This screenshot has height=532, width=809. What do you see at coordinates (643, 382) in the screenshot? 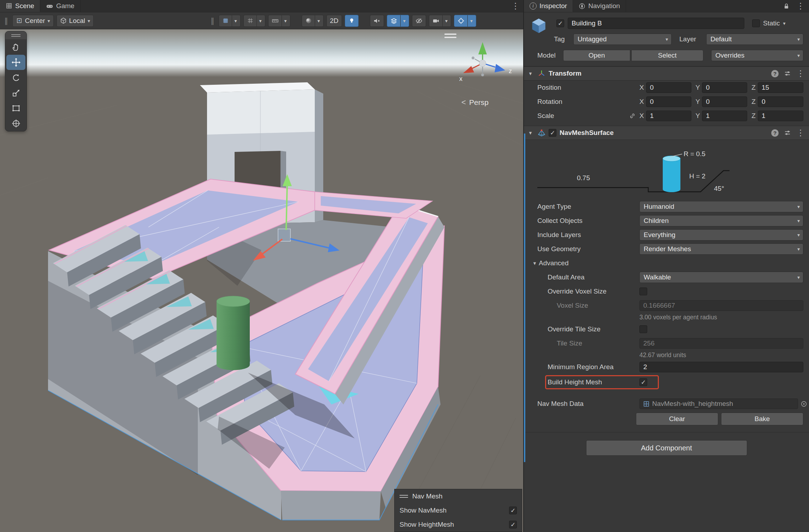
I see `build-height-mesh-checkbox` at bounding box center [643, 382].